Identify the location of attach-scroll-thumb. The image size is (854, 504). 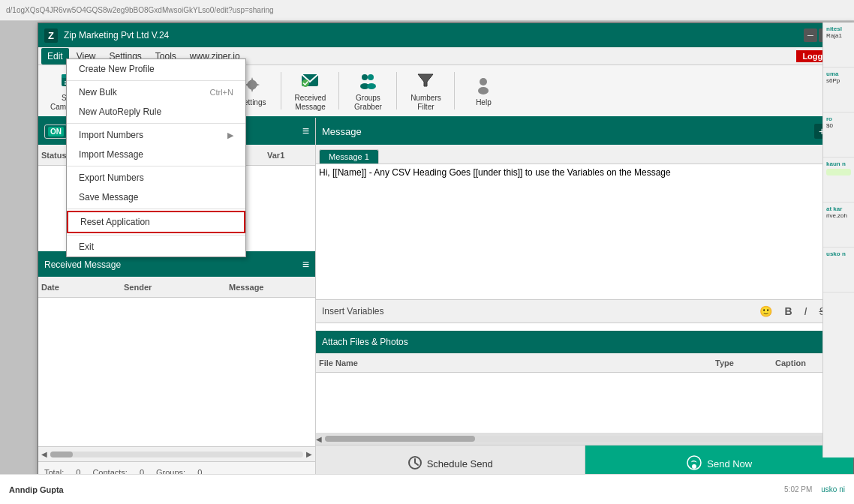
(400, 439).